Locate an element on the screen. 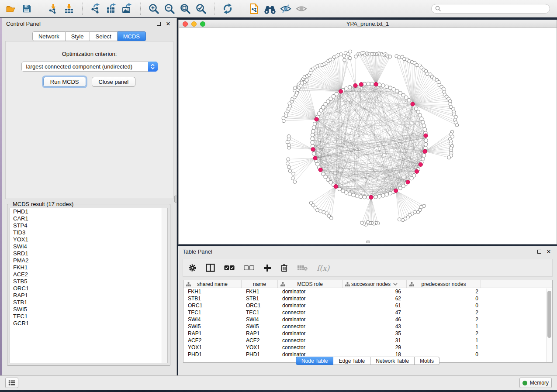  task-history-button is located at coordinates (12, 383).